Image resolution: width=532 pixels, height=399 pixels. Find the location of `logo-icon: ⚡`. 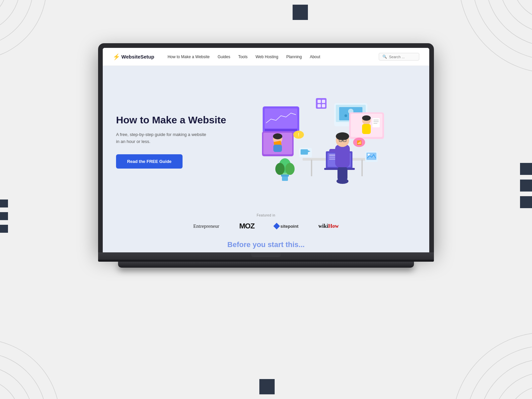

logo-icon: ⚡ is located at coordinates (116, 57).